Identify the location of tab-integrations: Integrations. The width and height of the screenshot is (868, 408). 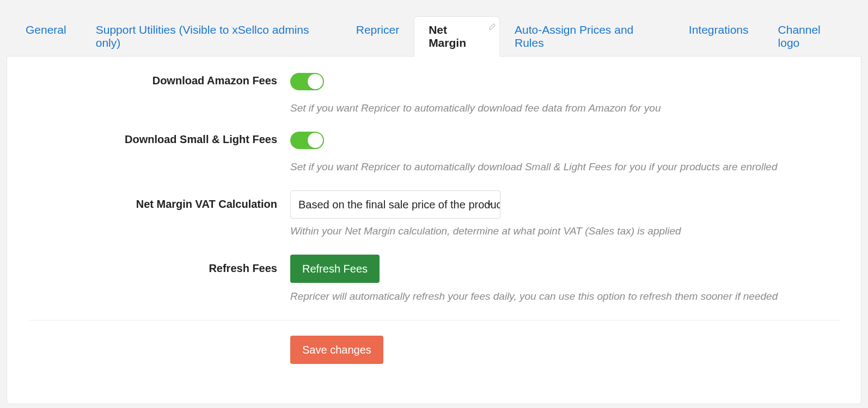
(719, 36).